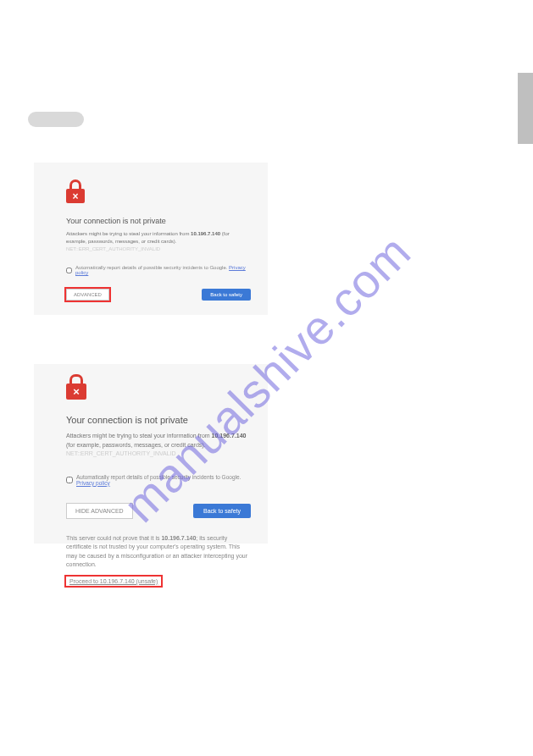  I want to click on button-row: HIDE ADVANCED Back to safety, so click(158, 511).